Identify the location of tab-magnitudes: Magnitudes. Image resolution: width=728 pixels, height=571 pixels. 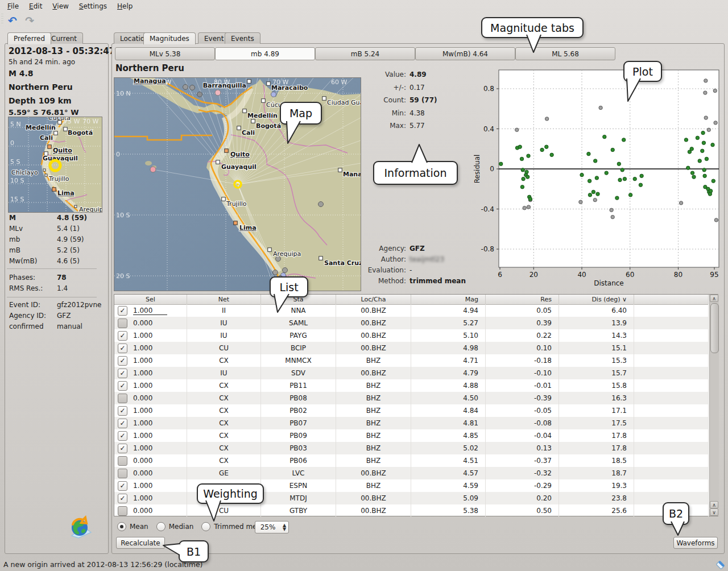
(169, 39).